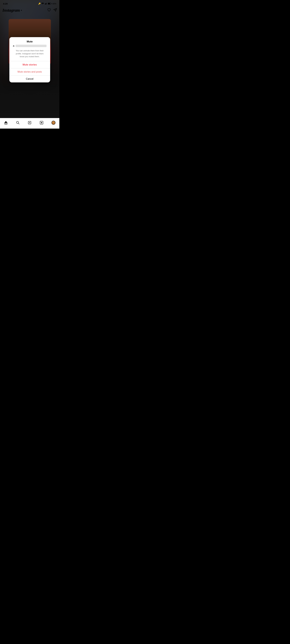 Image resolution: width=290 pixels, height=644 pixels. Describe the element at coordinates (42, 123) in the screenshot. I see `nav-reels` at that location.